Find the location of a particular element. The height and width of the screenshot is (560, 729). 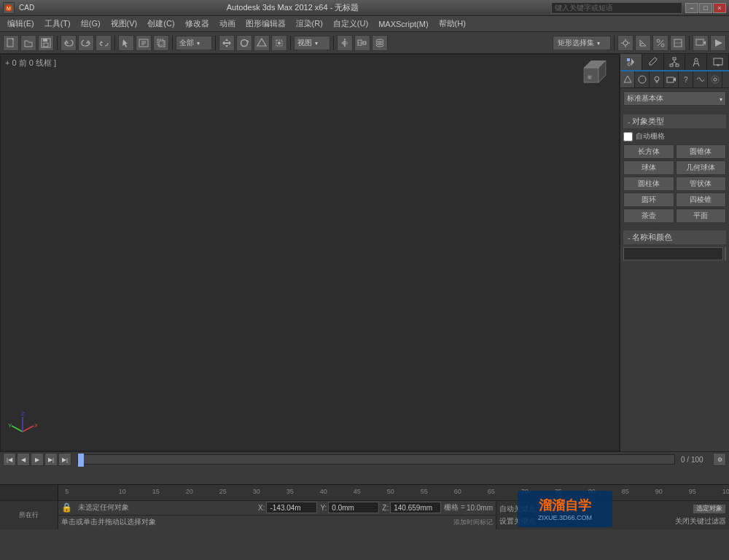

hierarchy-panel-tab is located at coordinates (675, 62).